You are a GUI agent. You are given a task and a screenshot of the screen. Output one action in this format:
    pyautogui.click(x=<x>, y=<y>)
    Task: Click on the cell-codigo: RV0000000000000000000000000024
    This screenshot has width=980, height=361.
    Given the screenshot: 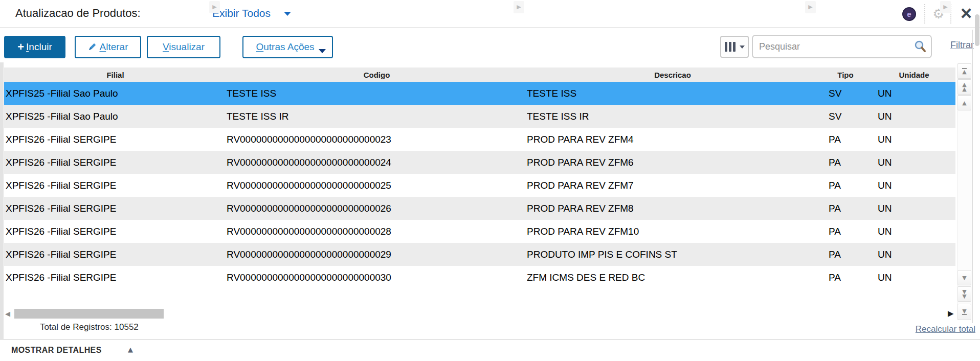 What is the action you would take?
    pyautogui.click(x=376, y=163)
    